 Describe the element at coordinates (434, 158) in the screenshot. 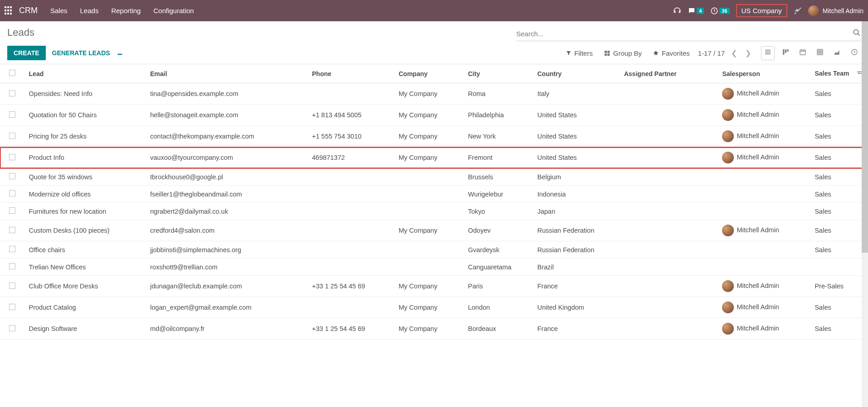

I see `table-row: Product Info vauxoo@tyourcompany.com 469…` at that location.